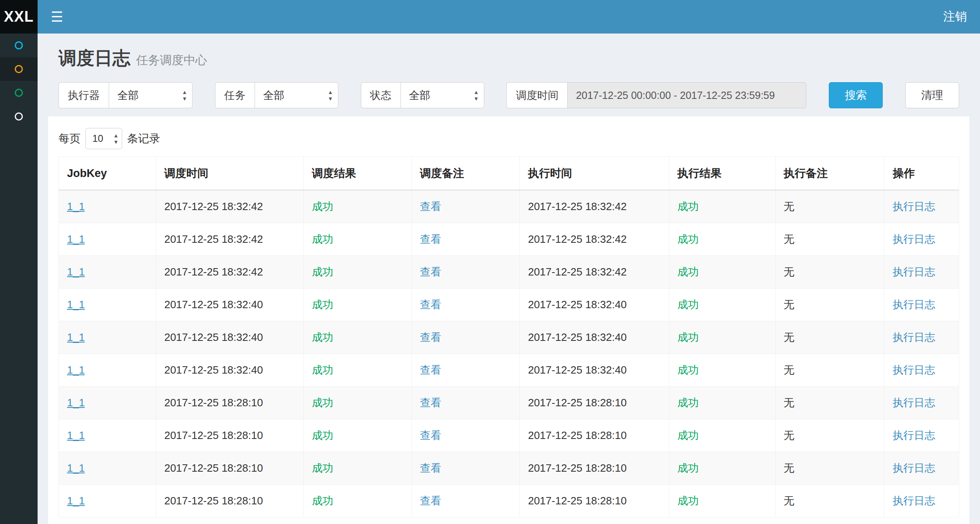 The height and width of the screenshot is (524, 980). What do you see at coordinates (537, 95) in the screenshot?
I see `time-label: 调度时间` at bounding box center [537, 95].